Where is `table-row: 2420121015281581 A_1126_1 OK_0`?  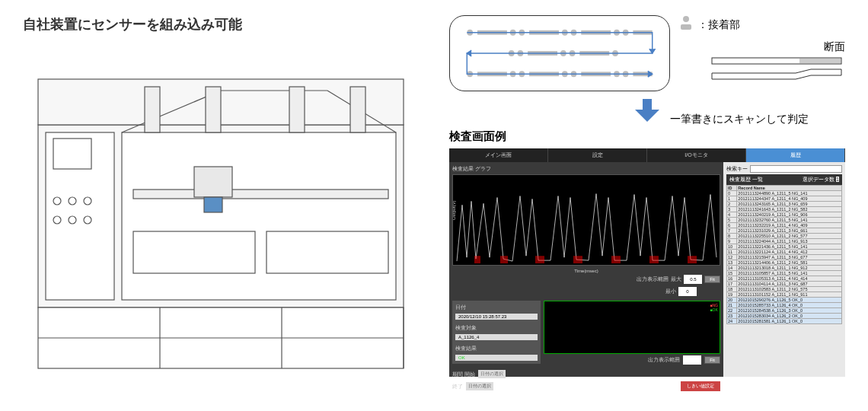 table-row: 2420121015281581 A_1126_1 OK_0 is located at coordinates (784, 321).